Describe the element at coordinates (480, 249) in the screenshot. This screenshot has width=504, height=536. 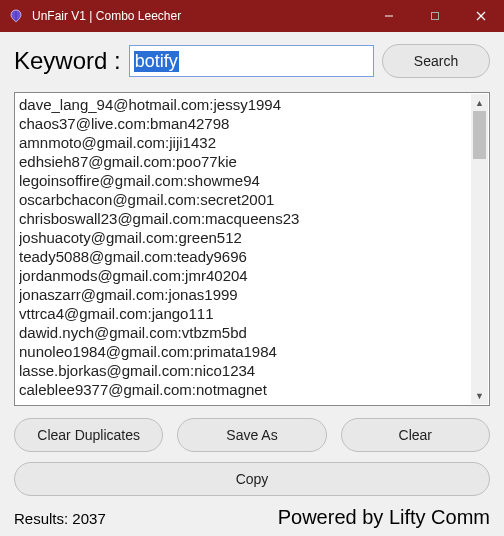
I see `scrollbar: ▲ ▼` at that location.